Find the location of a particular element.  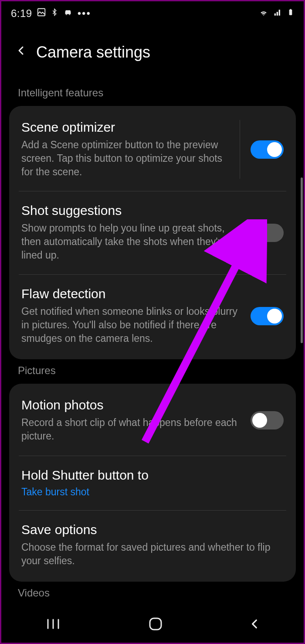

section-label-pictures: Pictures is located at coordinates (152, 371).